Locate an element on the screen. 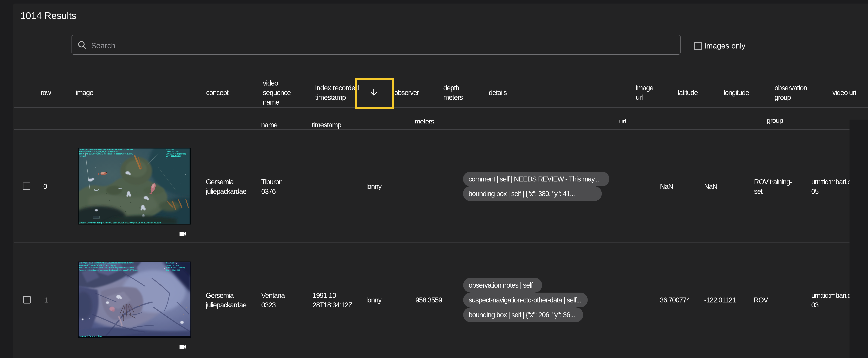  svg-text: [cruise] is located at coordinates (82, 156).